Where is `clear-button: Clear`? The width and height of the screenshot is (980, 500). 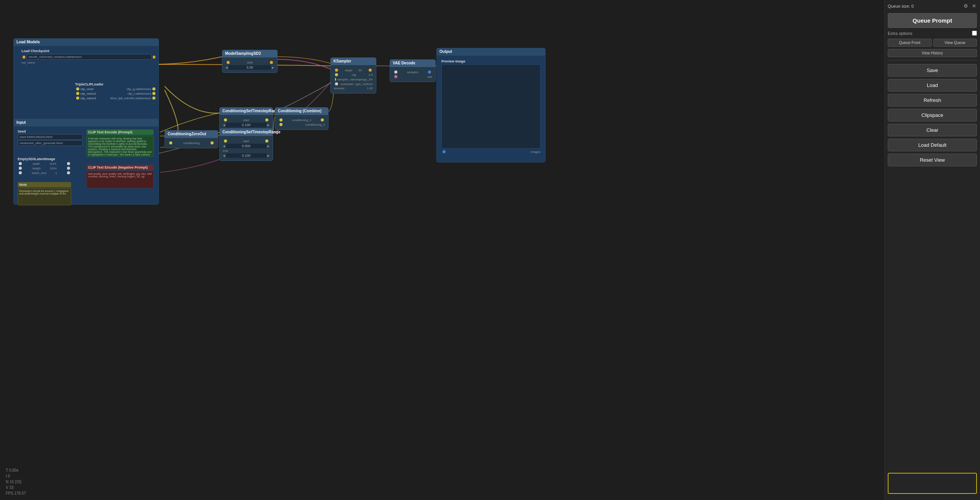 clear-button: Clear is located at coordinates (933, 130).